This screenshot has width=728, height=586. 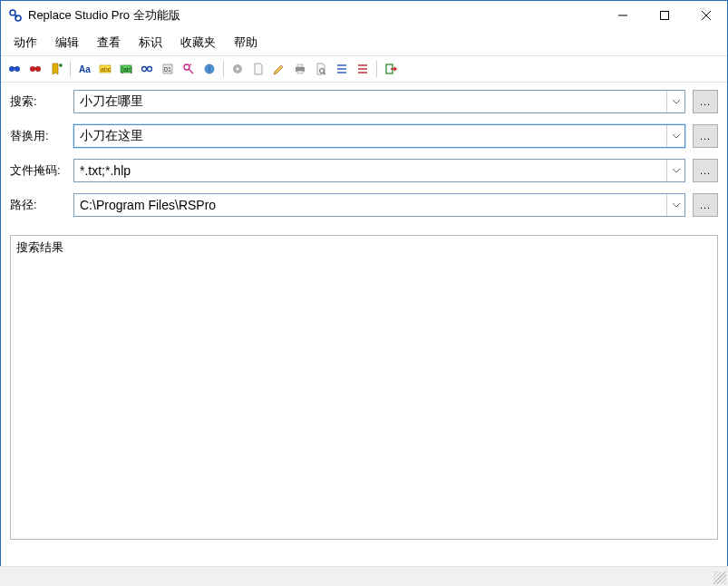 What do you see at coordinates (106, 69) in the screenshot?
I see `svg-text: abc` at bounding box center [106, 69].